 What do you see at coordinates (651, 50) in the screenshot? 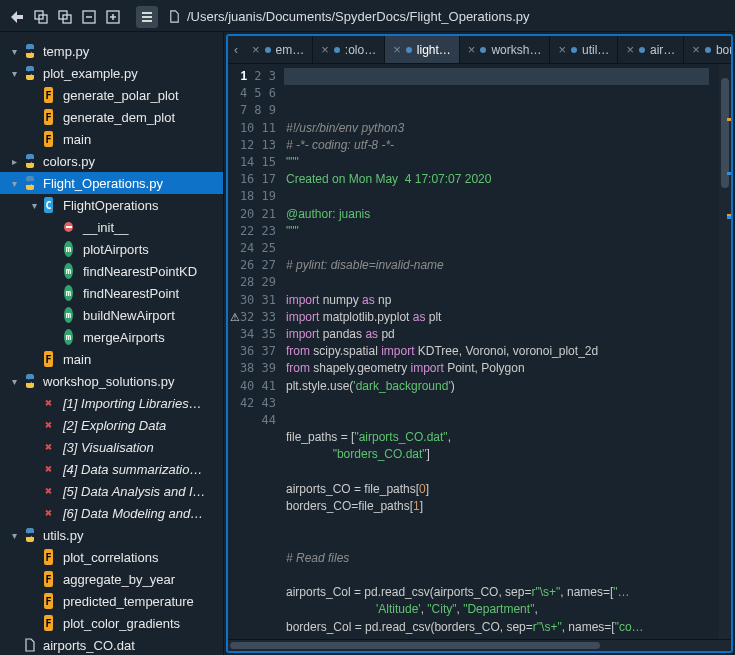
I see `tab: ×air…` at bounding box center [651, 50].